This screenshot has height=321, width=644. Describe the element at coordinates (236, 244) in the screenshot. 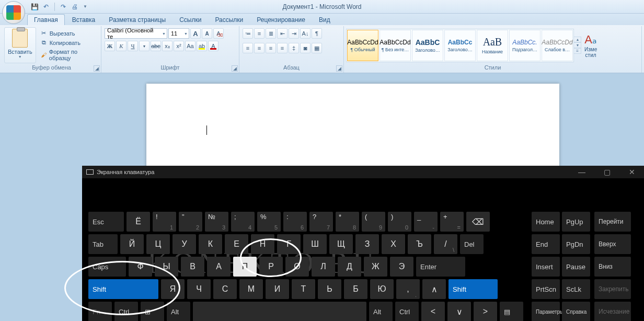

I see `key-Е: Е` at that location.